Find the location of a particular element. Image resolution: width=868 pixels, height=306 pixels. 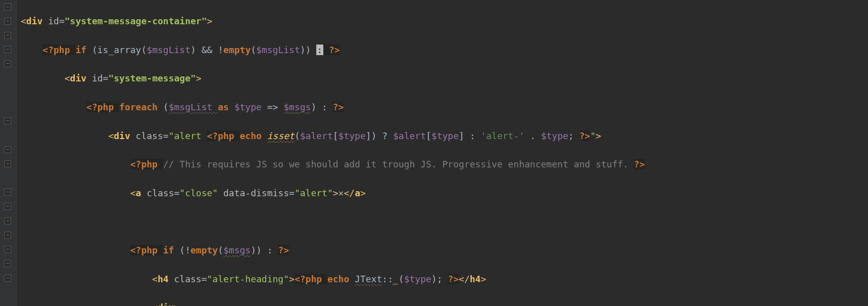

code-line: <?php foreach ($msgList as $type => $msg… is located at coordinates (445, 107).